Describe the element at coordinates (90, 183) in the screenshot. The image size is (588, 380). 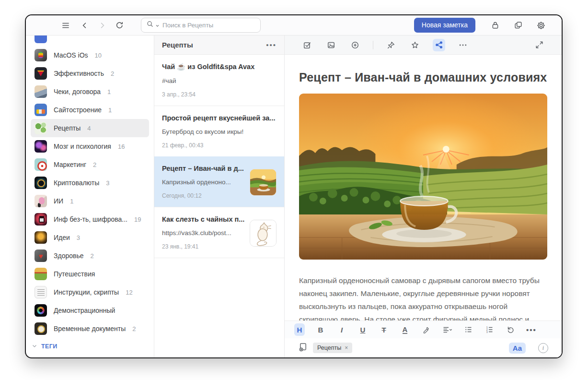
I see `sidebar-item-kriptovalyuty: Криптовалюты 3` at that location.